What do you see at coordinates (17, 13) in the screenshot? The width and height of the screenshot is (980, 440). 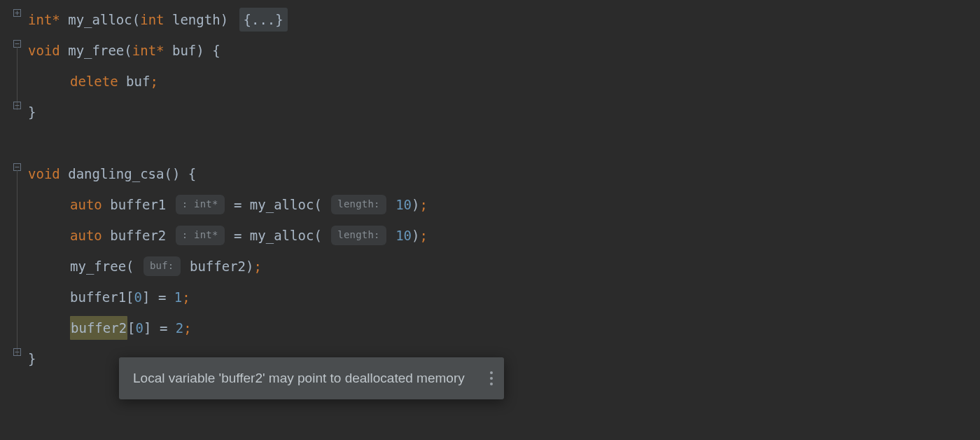 I see `fold-expand-icon` at bounding box center [17, 13].